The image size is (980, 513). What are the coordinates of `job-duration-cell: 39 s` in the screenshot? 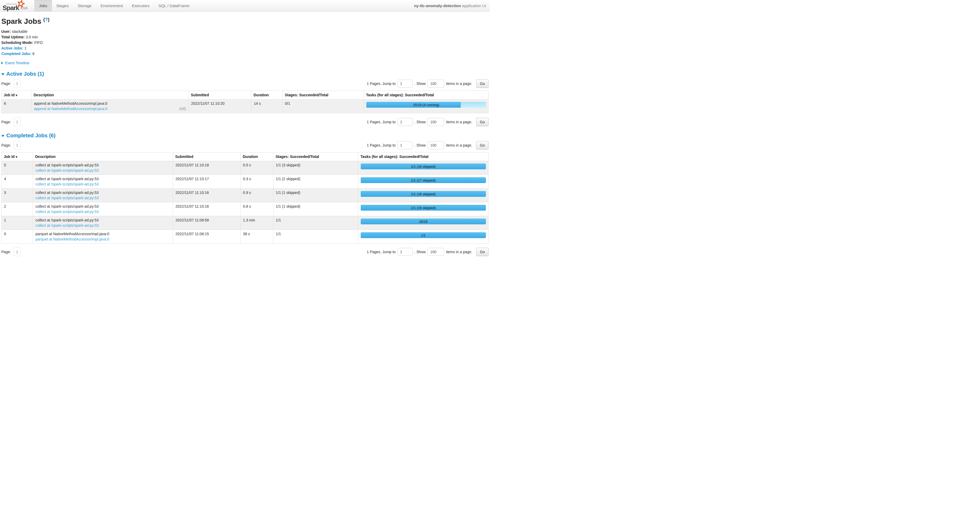 It's located at (257, 237).